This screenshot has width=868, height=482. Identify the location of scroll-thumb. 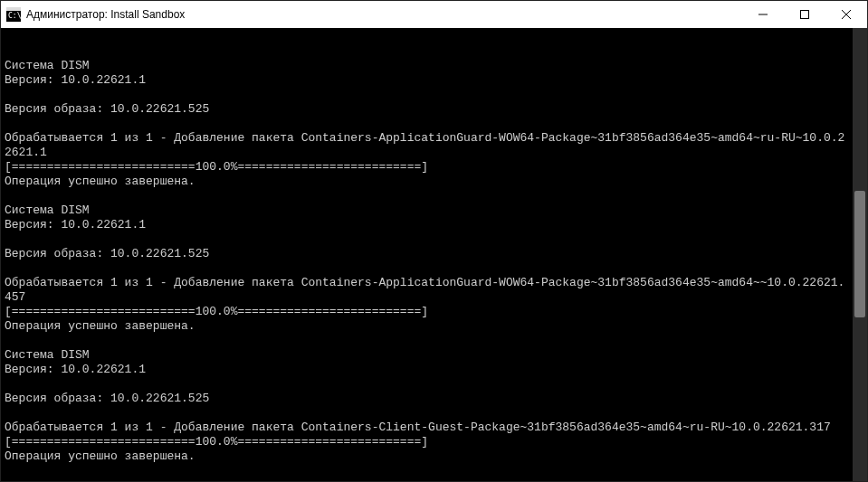
(860, 254).